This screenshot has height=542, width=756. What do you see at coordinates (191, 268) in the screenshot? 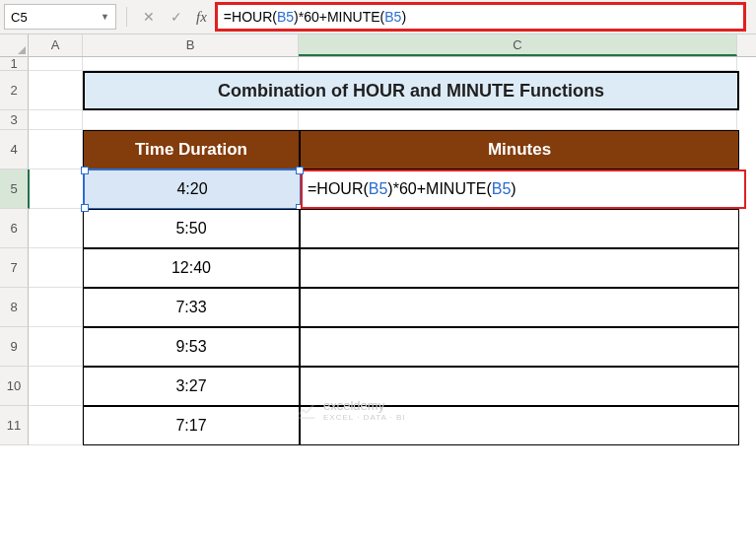
I see `cell-value: 12:40` at bounding box center [191, 268].